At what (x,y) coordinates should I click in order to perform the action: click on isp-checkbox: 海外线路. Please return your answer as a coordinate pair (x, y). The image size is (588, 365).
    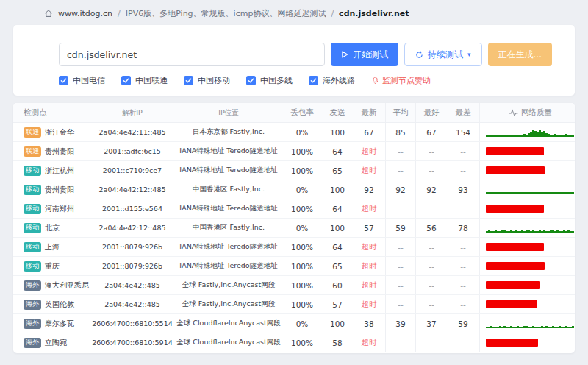
    Looking at the image, I should click on (332, 81).